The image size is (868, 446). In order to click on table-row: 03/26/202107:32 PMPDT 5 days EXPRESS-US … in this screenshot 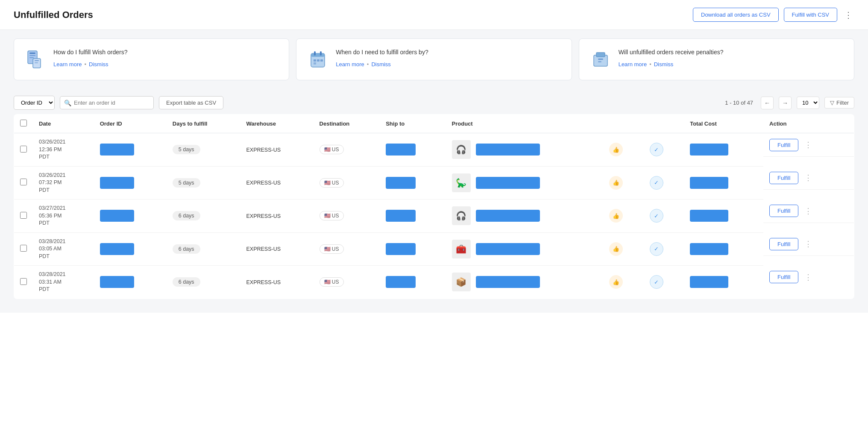, I will do `click(434, 183)`.